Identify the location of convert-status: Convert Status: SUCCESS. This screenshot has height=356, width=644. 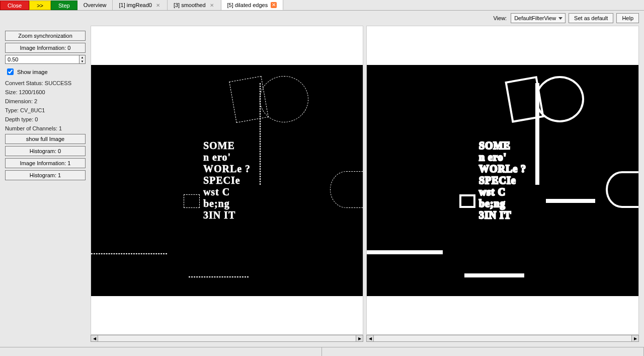
(45, 83).